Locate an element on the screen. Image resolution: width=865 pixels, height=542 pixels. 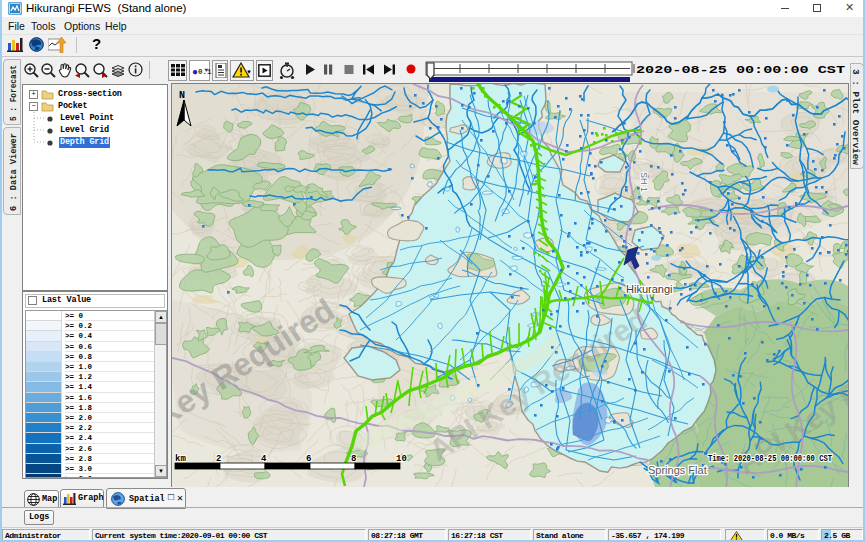
svg-text: 10 is located at coordinates (402, 459).